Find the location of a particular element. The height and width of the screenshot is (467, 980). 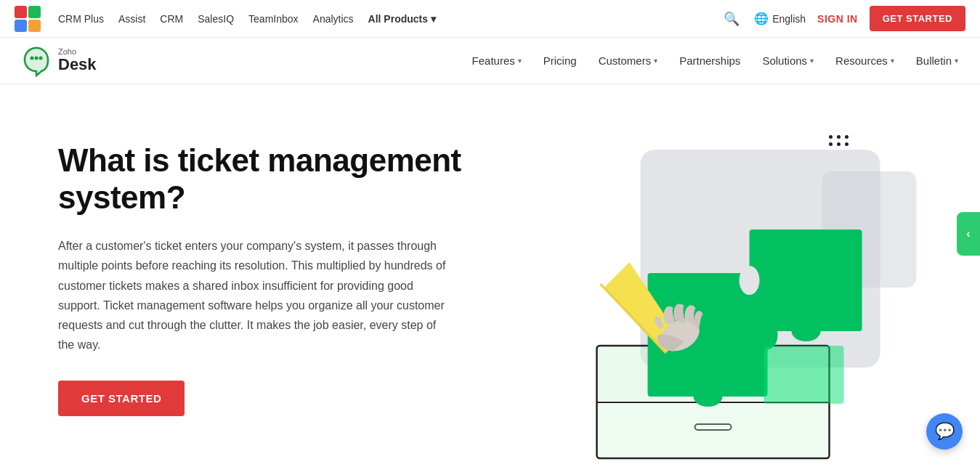

zoho-squares is located at coordinates (28, 19).